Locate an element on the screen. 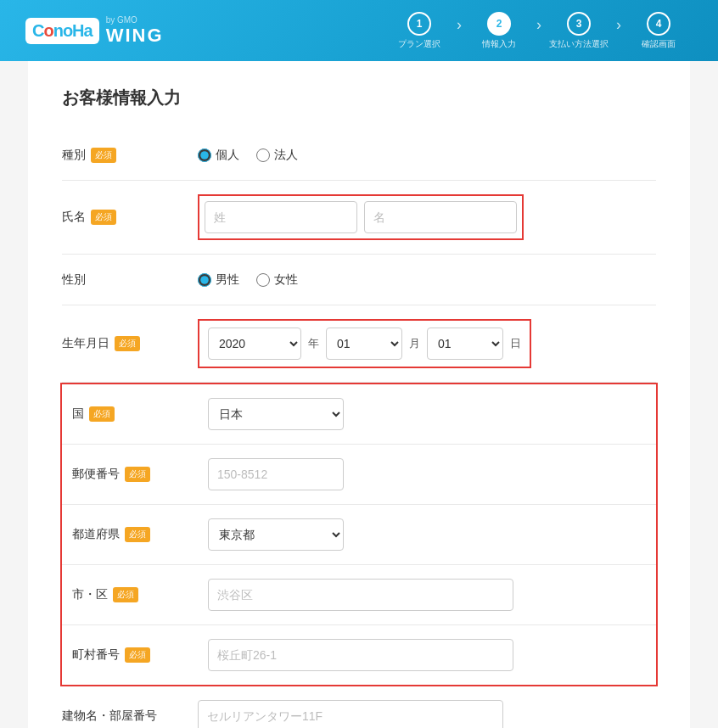 This screenshot has height=728, width=718. name-label: 氏名 必須 is located at coordinates (130, 217).